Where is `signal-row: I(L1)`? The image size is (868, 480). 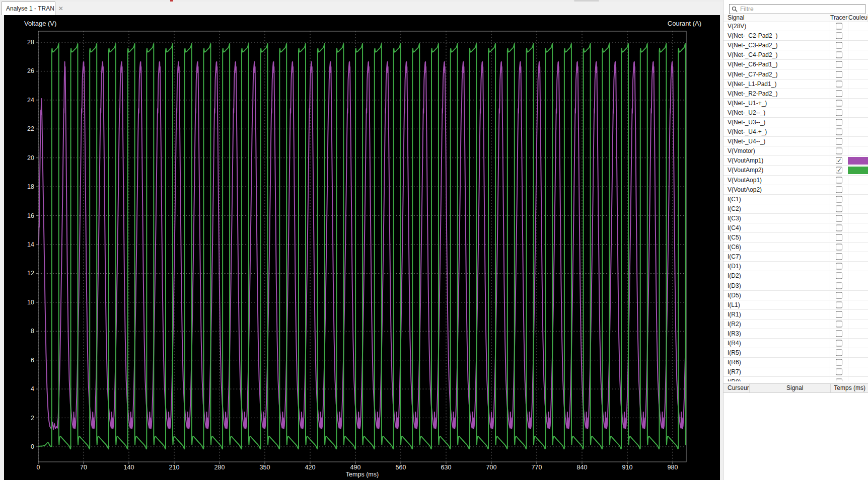
signal-row: I(L1) is located at coordinates (795, 305).